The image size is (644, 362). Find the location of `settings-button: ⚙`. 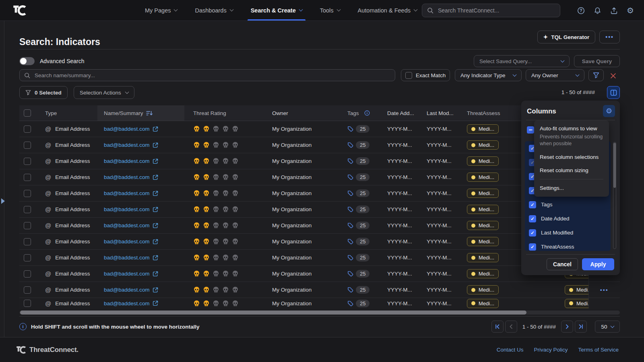

settings-button: ⚙ is located at coordinates (630, 10).